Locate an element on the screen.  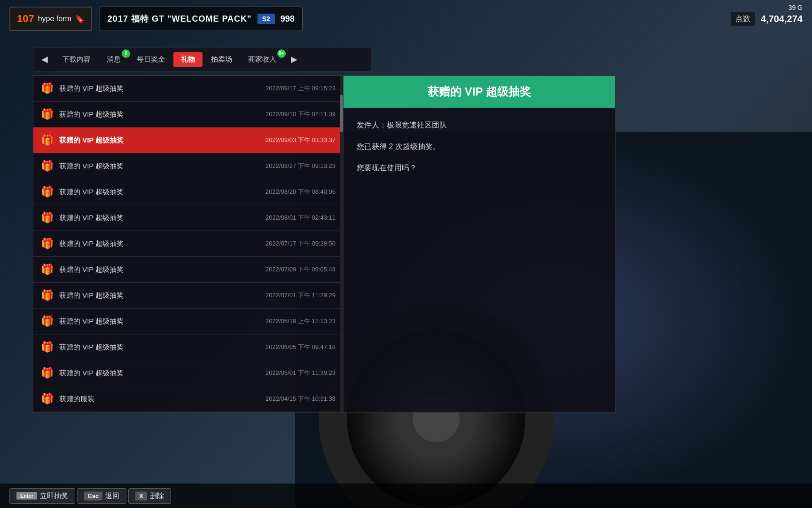
points-label: 点数 is located at coordinates (743, 19).